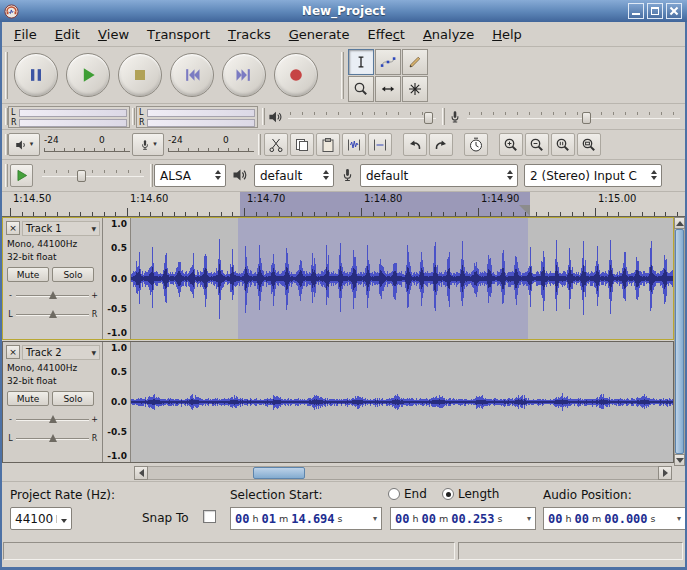 The height and width of the screenshot is (570, 687). What do you see at coordinates (388, 62) in the screenshot?
I see `envelope-tool-button` at bounding box center [388, 62].